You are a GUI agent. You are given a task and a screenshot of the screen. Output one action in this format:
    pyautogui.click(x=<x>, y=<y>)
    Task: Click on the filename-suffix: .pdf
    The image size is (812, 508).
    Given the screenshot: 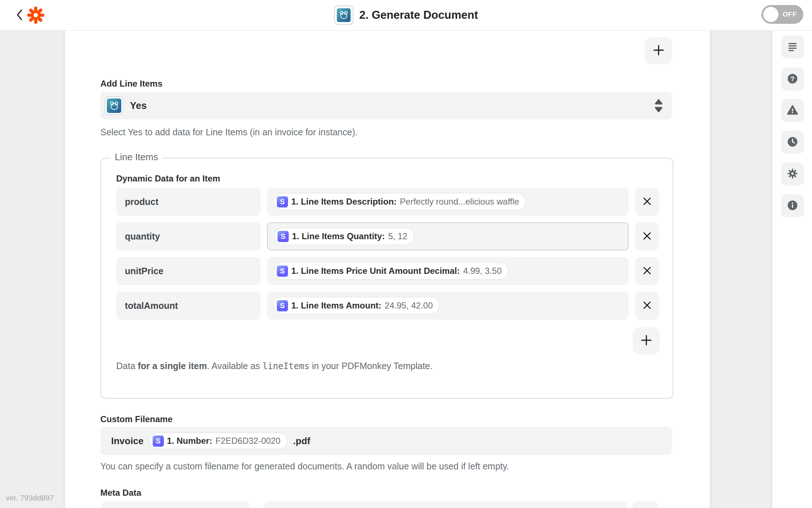 What is the action you would take?
    pyautogui.click(x=302, y=441)
    